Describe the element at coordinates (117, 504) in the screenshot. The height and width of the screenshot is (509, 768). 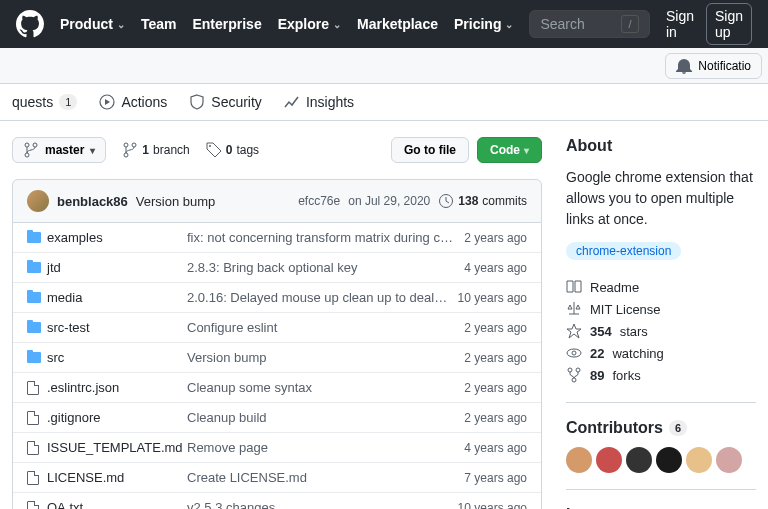
I see `file-name: QA.txt` at that location.